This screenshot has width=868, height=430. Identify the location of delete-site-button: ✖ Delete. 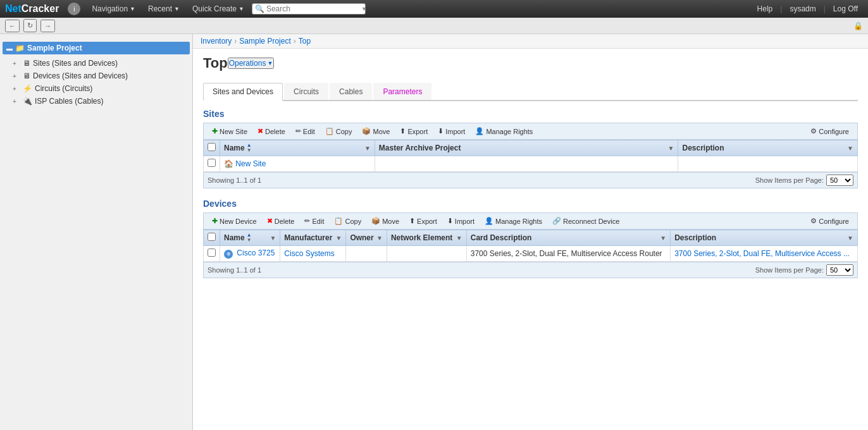
(271, 132).